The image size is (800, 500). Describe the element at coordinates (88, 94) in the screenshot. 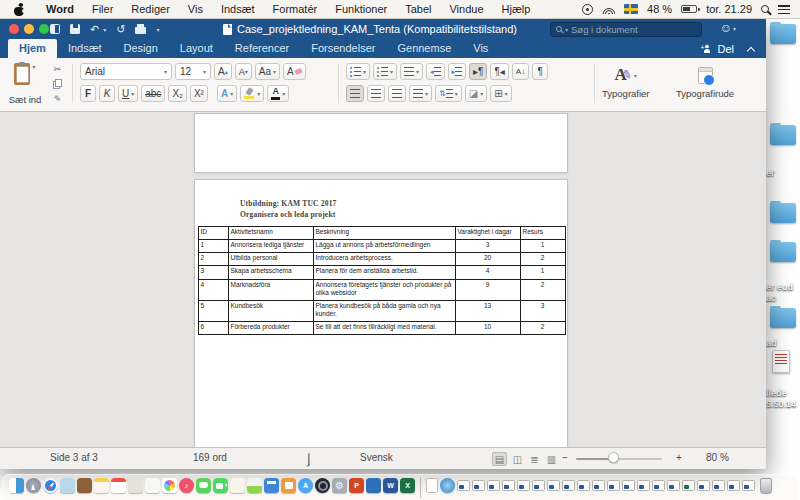

I see `bold-button: F` at that location.